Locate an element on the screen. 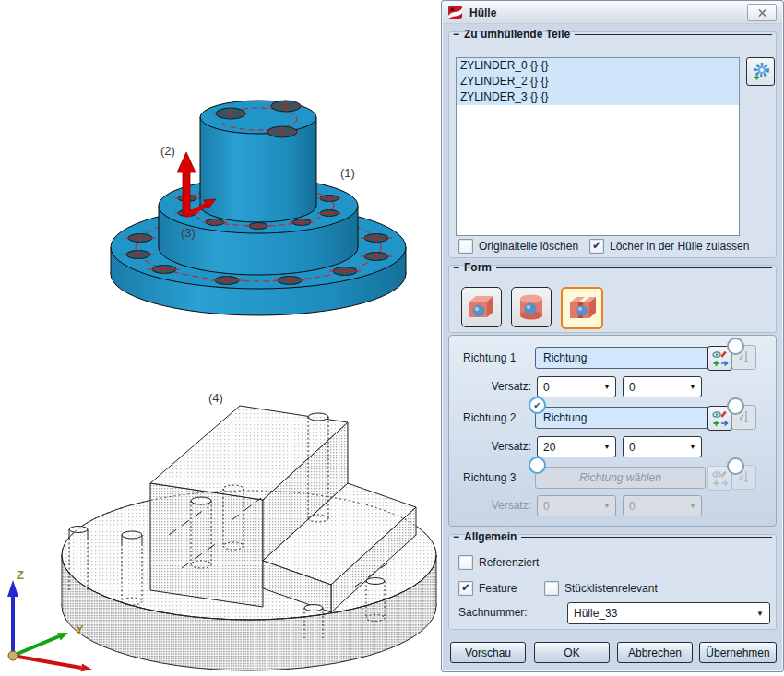 The width and height of the screenshot is (784, 676). form-group: − Form is located at coordinates (612, 299).